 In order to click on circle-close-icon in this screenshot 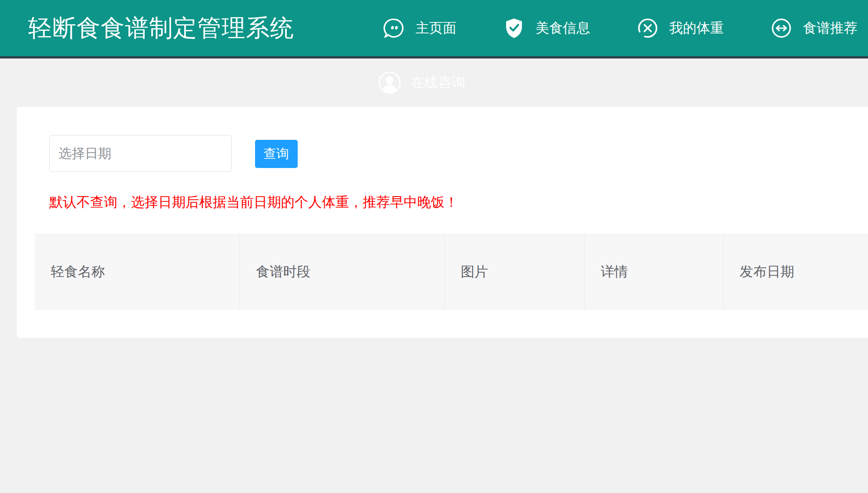, I will do `click(648, 28)`.